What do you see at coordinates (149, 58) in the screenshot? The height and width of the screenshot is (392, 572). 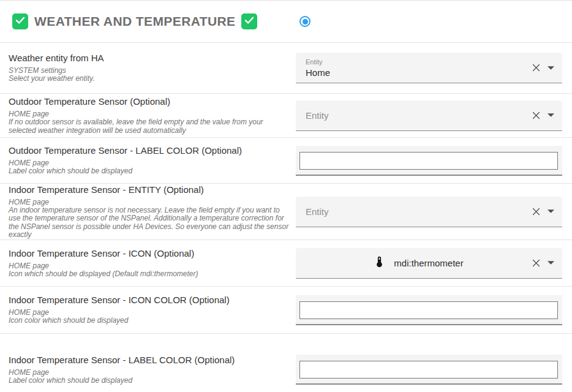 I see `setting-title: Weather entity from HA` at bounding box center [149, 58].